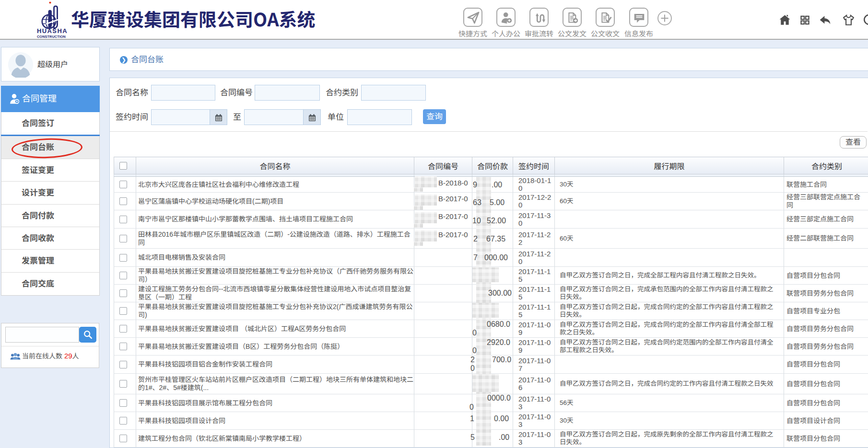 The height and width of the screenshot is (448, 868). What do you see at coordinates (51, 36) in the screenshot?
I see `svg-text: CONSTRUCTION` at bounding box center [51, 36].